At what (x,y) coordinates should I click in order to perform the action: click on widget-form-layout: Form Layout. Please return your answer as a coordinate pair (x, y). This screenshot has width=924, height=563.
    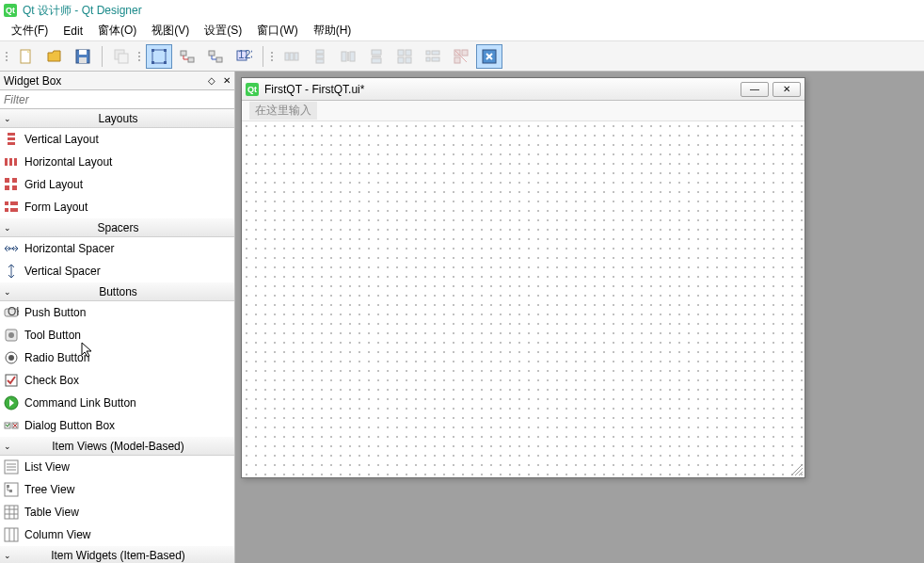
    Looking at the image, I should click on (117, 207).